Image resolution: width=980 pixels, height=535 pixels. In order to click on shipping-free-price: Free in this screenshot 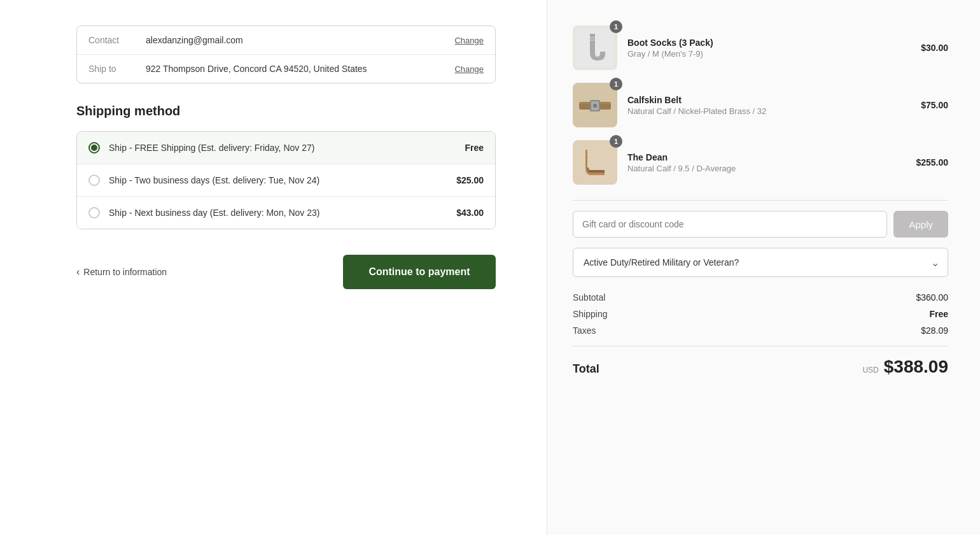, I will do `click(474, 148)`.